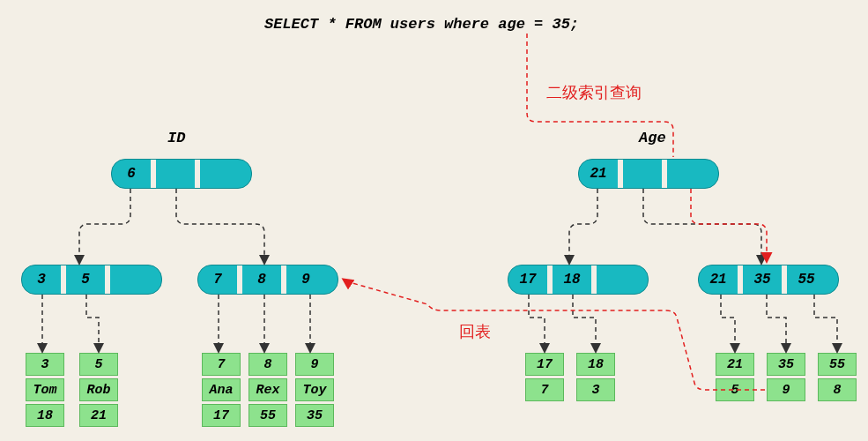 The height and width of the screenshot is (441, 868). I want to click on id-leaf: 5 Rob 21, so click(99, 390).